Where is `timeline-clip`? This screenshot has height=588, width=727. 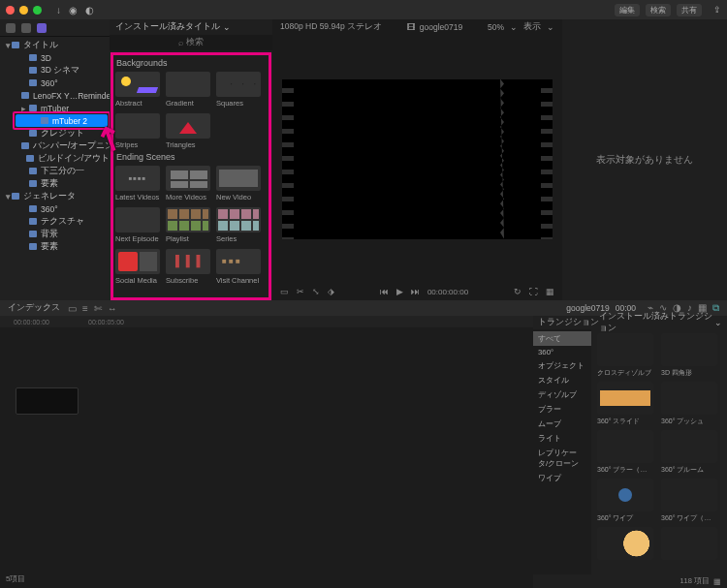 timeline-clip is located at coordinates (47, 401).